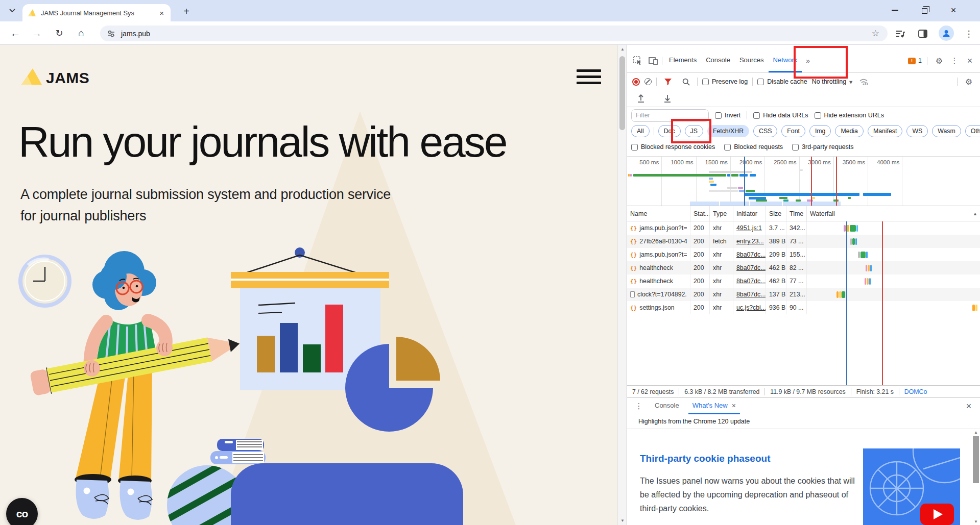 The width and height of the screenshot is (980, 525). What do you see at coordinates (924, 10) in the screenshot?
I see `window-restore-button` at bounding box center [924, 10].